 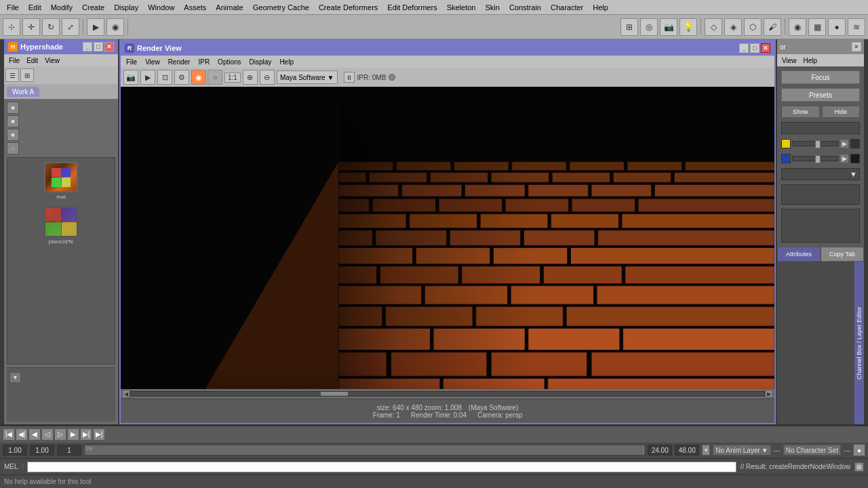 I want to click on hs-material-dropdown: ▼, so click(x=15, y=378).